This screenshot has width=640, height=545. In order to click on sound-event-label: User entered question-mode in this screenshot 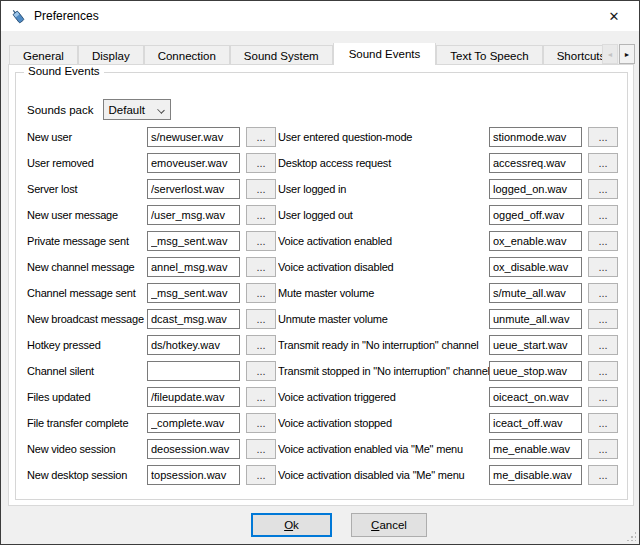, I will do `click(384, 137)`.